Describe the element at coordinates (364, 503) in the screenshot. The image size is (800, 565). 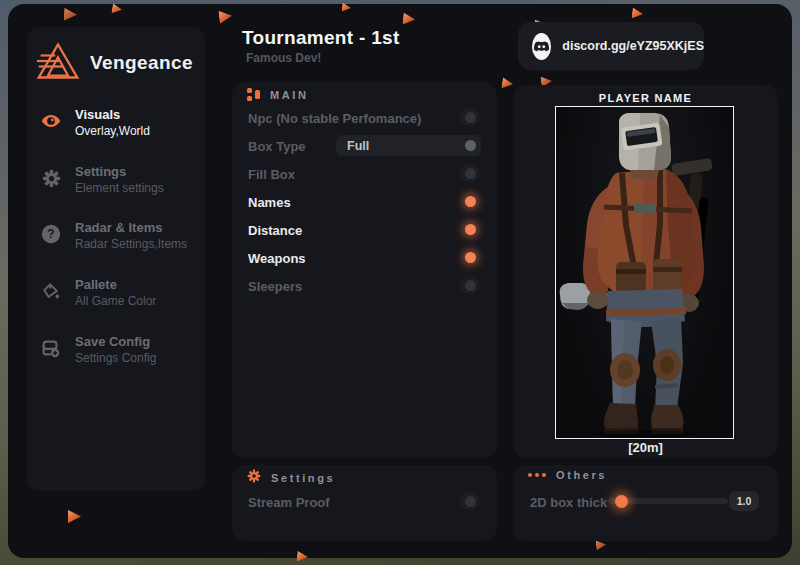
I see `settings-panel: Settings Stream Proof` at that location.